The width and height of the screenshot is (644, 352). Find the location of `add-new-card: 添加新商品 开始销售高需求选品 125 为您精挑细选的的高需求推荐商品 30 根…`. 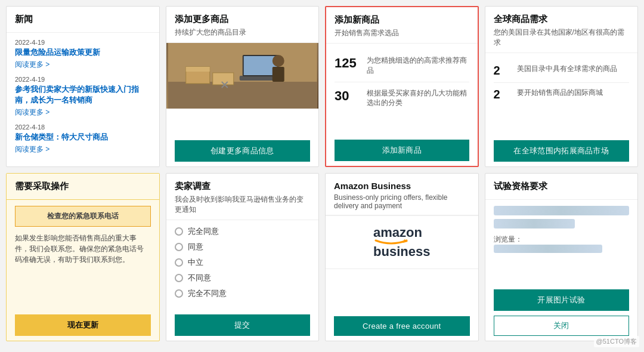

add-new-card: 添加新商品 开始销售高需求选品 125 为您精挑细选的的高需求推荐商品 30 根… is located at coordinates (402, 87).